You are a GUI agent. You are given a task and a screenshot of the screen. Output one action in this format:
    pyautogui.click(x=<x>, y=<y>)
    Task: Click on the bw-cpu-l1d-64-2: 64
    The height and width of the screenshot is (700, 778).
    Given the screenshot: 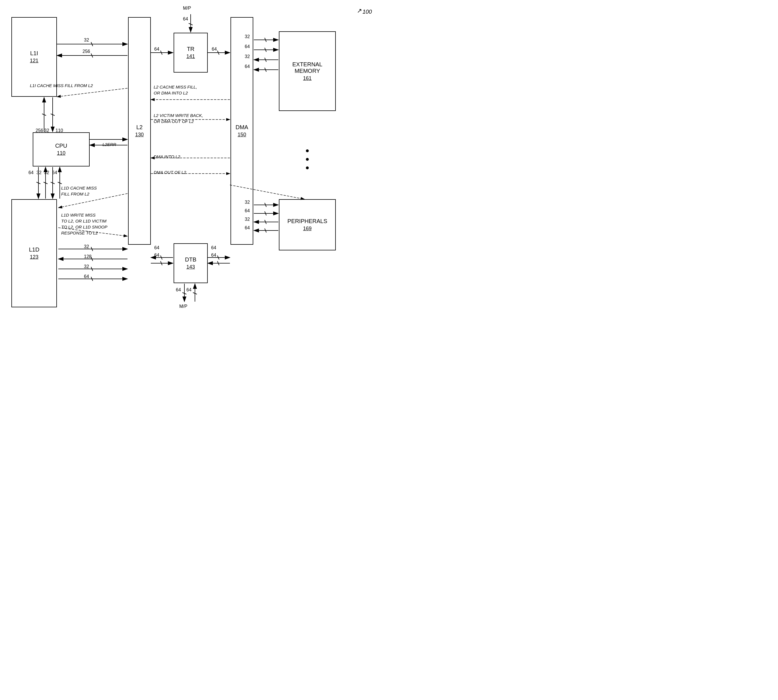 What is the action you would take?
    pyautogui.click(x=55, y=173)
    